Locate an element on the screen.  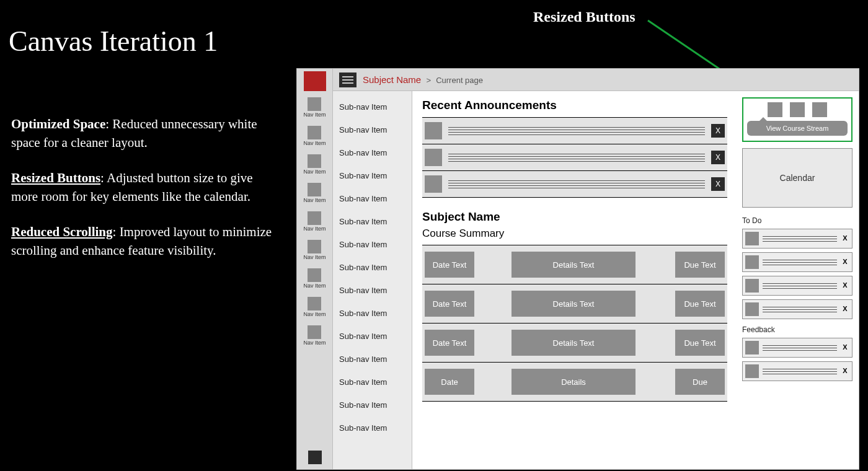
course-summary-table: Date Text Details Text Due Text Date Tex… is located at coordinates (575, 324).